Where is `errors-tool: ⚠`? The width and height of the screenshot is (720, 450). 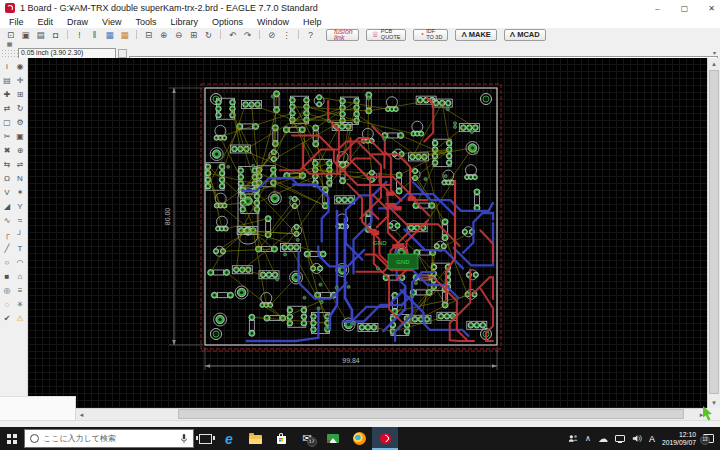
errors-tool: ⚠ is located at coordinates (20, 318).